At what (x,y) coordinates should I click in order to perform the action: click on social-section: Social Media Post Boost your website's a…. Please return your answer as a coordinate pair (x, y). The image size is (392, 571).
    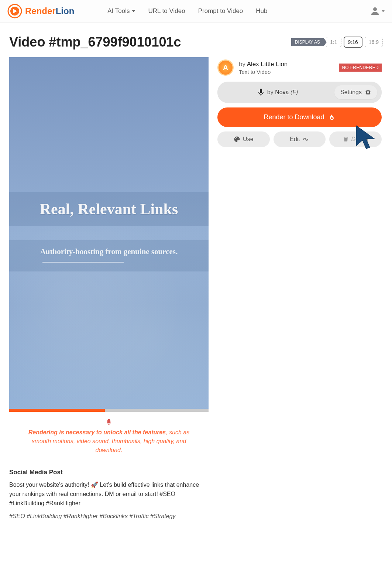
    Looking at the image, I should click on (109, 494).